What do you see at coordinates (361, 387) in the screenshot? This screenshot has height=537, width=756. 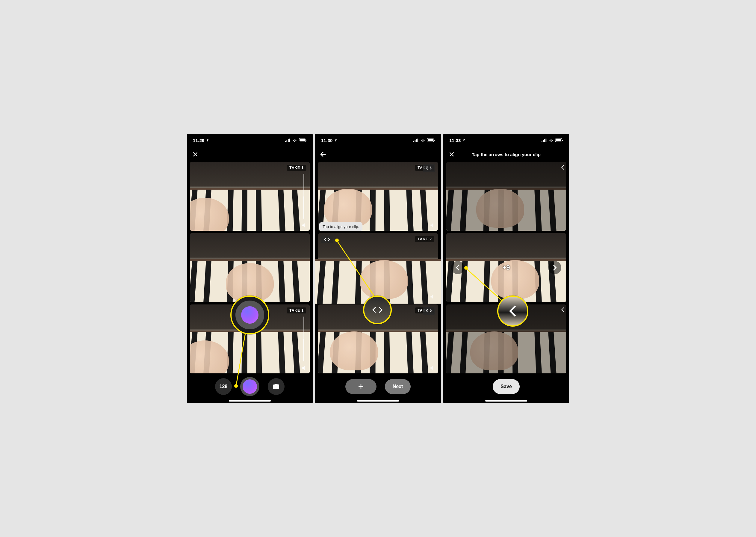 I see `add-clip-button` at bounding box center [361, 387].